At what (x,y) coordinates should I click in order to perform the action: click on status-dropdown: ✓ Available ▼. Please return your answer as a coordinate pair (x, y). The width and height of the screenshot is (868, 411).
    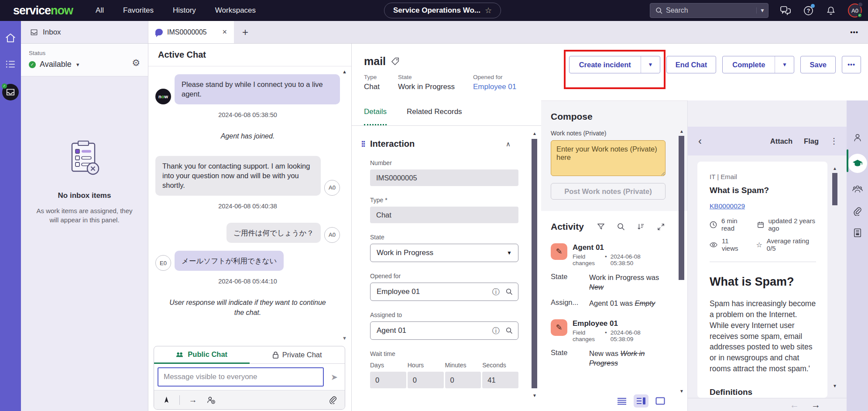
    Looking at the image, I should click on (85, 65).